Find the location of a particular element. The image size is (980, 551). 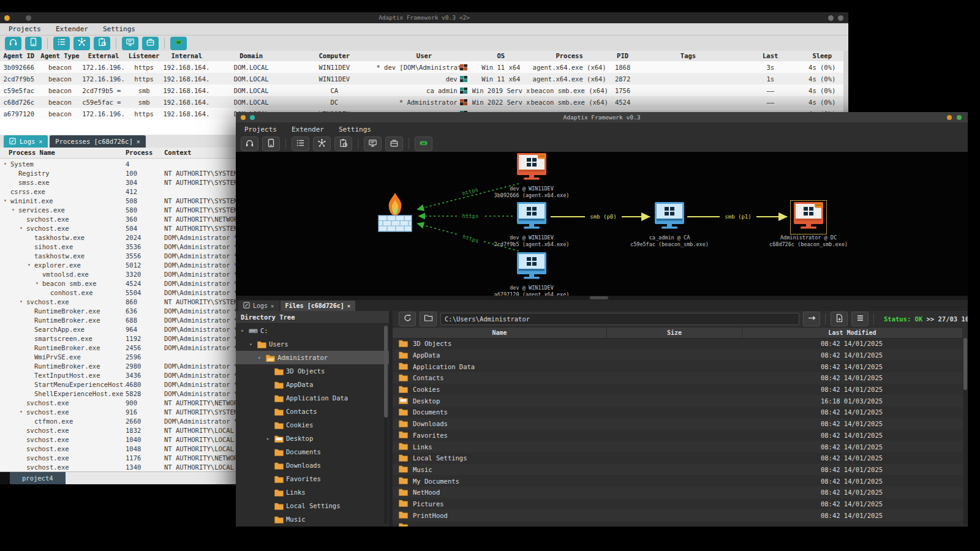

column-header: Name is located at coordinates (500, 333).